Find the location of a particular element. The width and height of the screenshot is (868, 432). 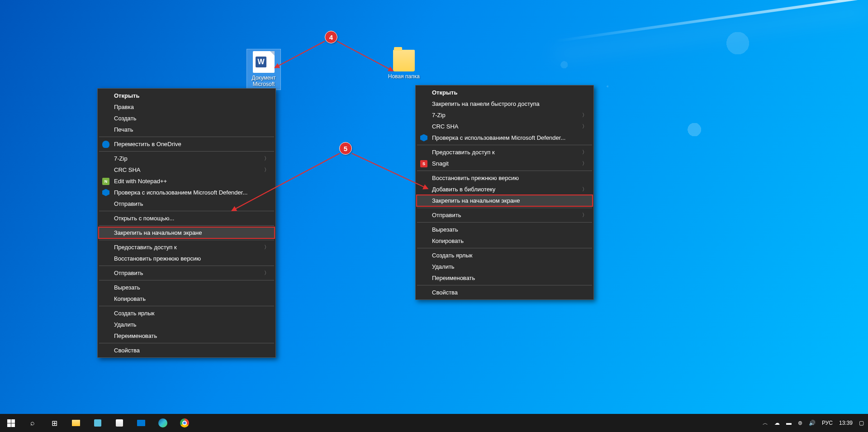

taskbar-app-explorer is located at coordinates (76, 423).